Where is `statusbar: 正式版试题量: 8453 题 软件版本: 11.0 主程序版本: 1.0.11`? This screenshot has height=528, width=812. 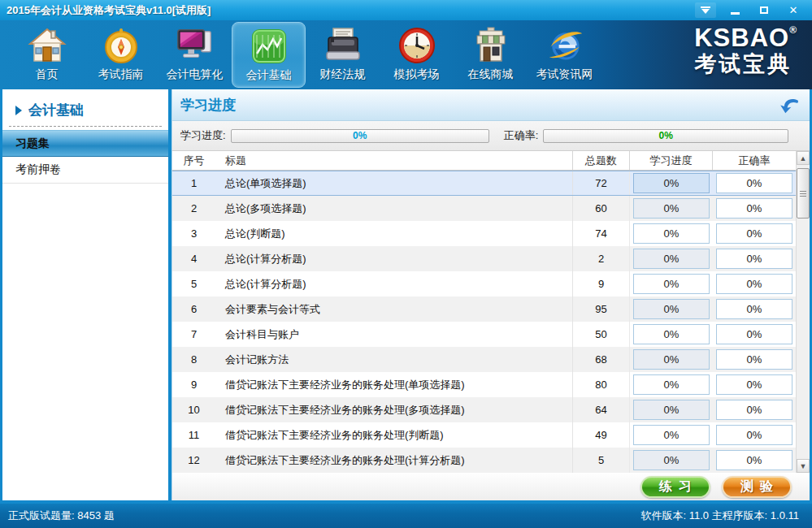
statusbar: 正式版试题量: 8453 题 软件版本: 11.0 主程序版本: 1.0.11 is located at coordinates (406, 516).